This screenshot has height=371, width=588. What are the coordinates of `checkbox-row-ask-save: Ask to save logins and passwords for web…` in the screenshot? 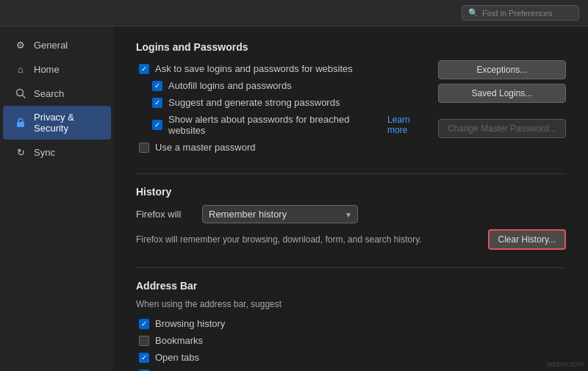 It's located at (284, 69).